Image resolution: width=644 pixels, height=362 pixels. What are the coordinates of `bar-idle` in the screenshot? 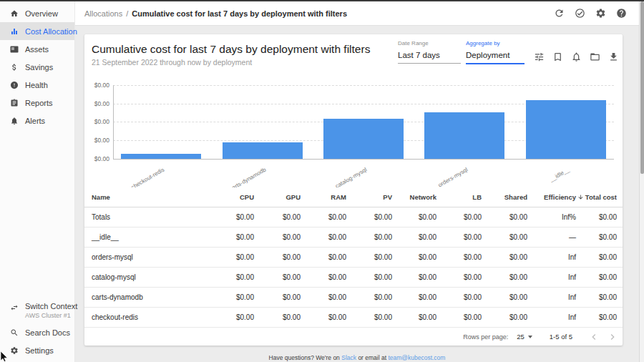 It's located at (566, 129).